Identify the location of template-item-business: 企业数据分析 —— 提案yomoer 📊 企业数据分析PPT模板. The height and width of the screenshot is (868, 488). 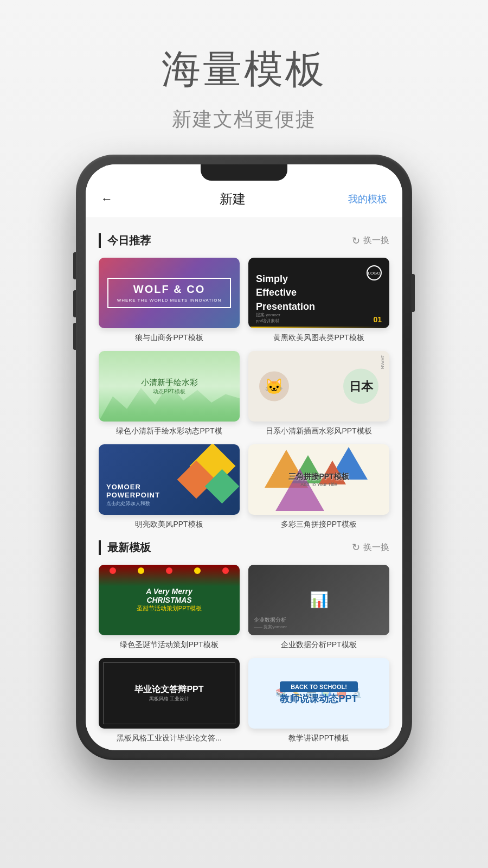
(319, 607).